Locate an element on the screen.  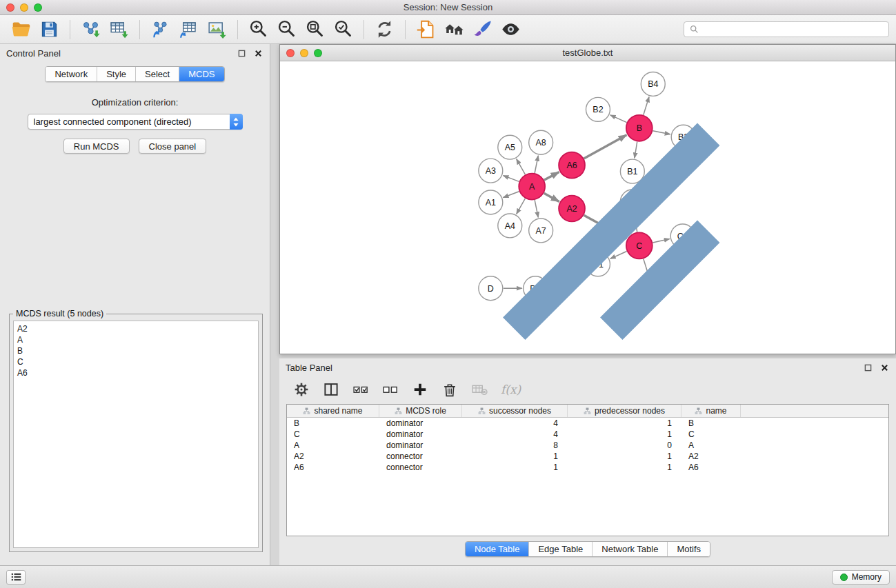
column-header-successor-nodes: successor nodes is located at coordinates (515, 411).